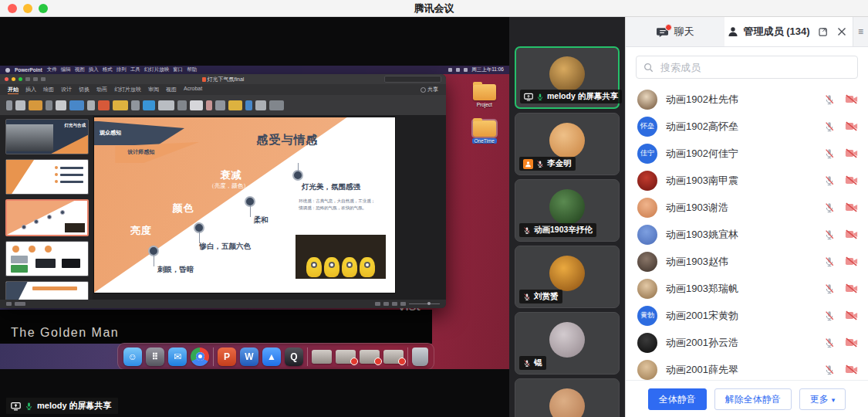  What do you see at coordinates (52, 70) in the screenshot?
I see `menu-item: 文件` at bounding box center [52, 70].